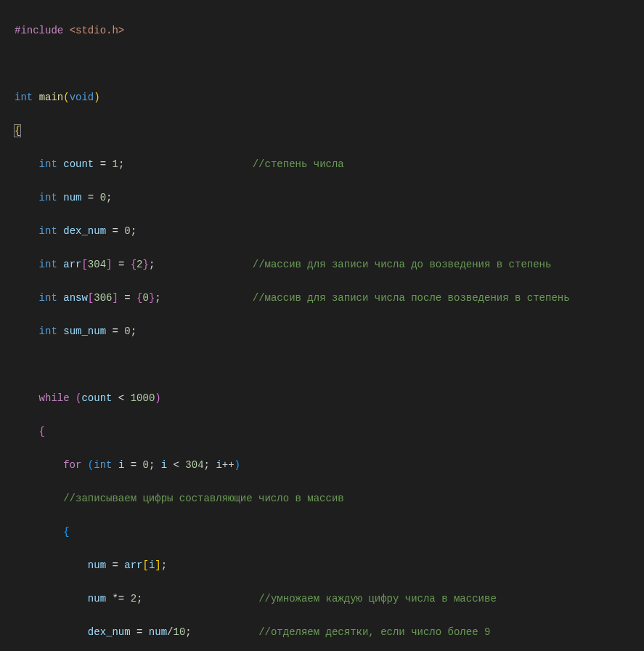 This screenshot has width=644, height=651. Describe the element at coordinates (115, 164) in the screenshot. I see `num-literal: 1` at that location.